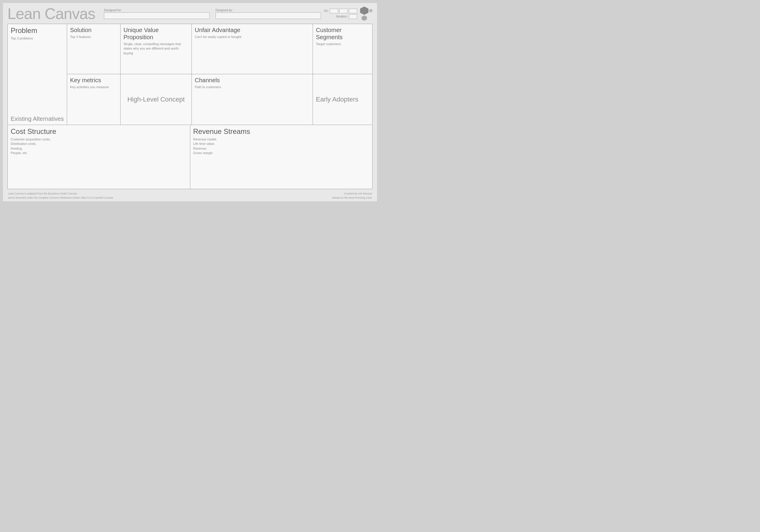 Image resolution: width=760 pixels, height=532 pixels. What do you see at coordinates (344, 11) in the screenshot?
I see `month-field` at bounding box center [344, 11].